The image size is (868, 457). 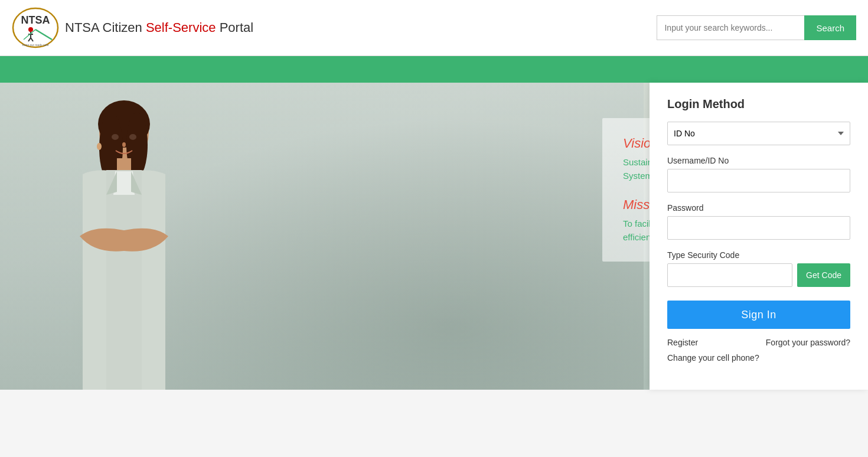 I want to click on search-button: Search, so click(x=830, y=28).